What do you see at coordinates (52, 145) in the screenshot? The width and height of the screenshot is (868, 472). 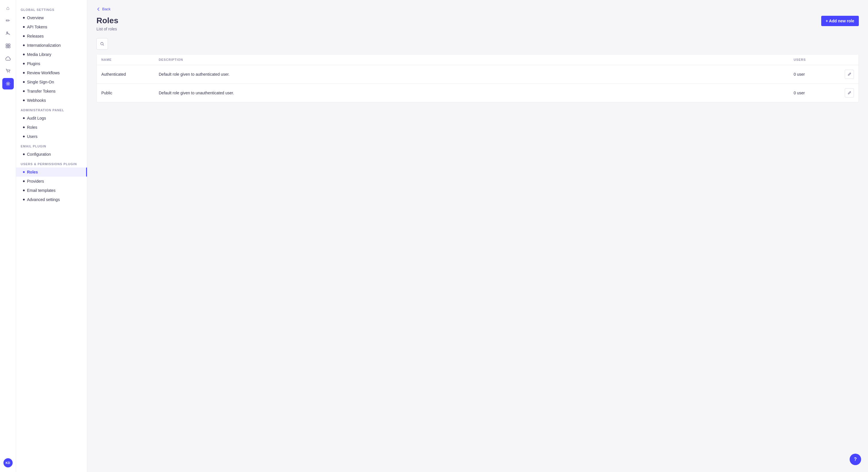 I see `email-plugin-label: EMAIL PLUGIN` at bounding box center [52, 145].